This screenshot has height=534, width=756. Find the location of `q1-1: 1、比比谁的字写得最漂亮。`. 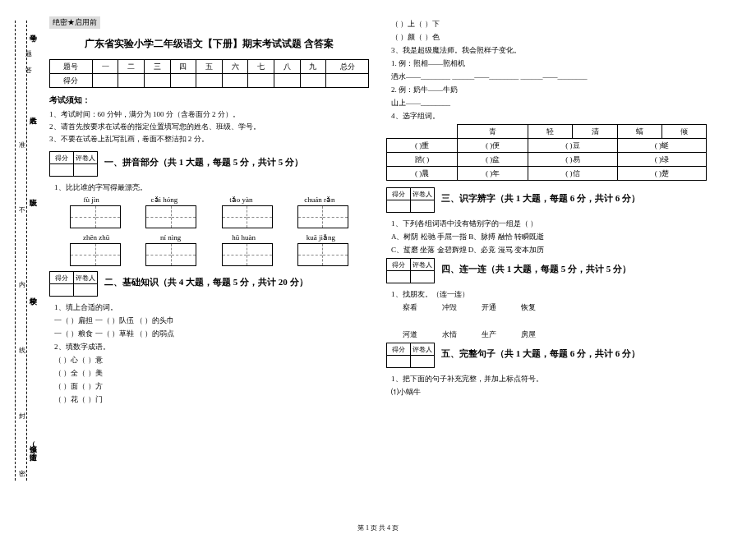

q1-1: 1、比比谁的字写得最漂亮。 is located at coordinates (212, 187).